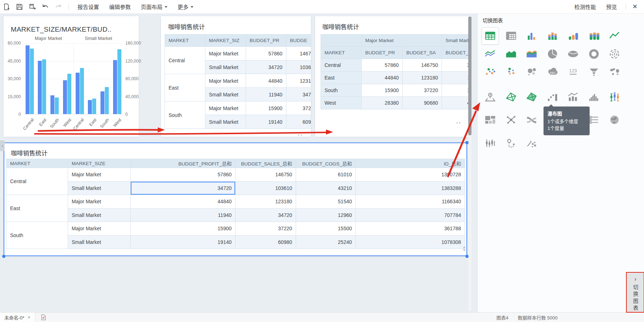 This screenshot has width=644, height=322. I want to click on value-cell: 1078308, so click(411, 242).